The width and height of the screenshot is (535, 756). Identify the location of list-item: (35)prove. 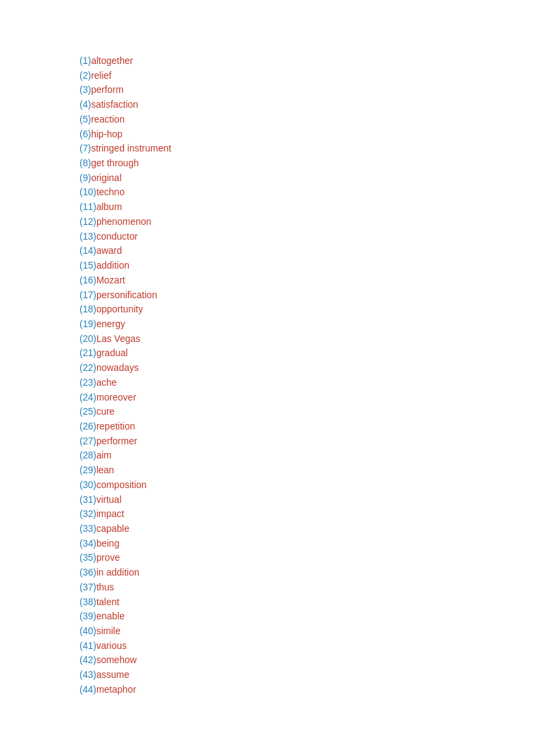
(307, 557).